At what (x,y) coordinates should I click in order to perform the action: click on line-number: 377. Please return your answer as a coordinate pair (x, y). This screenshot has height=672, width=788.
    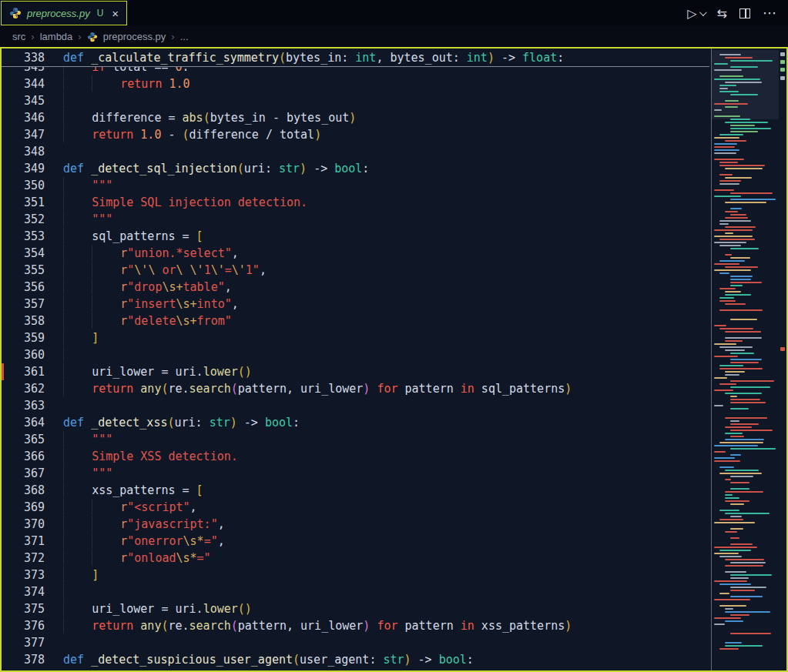
    Looking at the image, I should click on (23, 643).